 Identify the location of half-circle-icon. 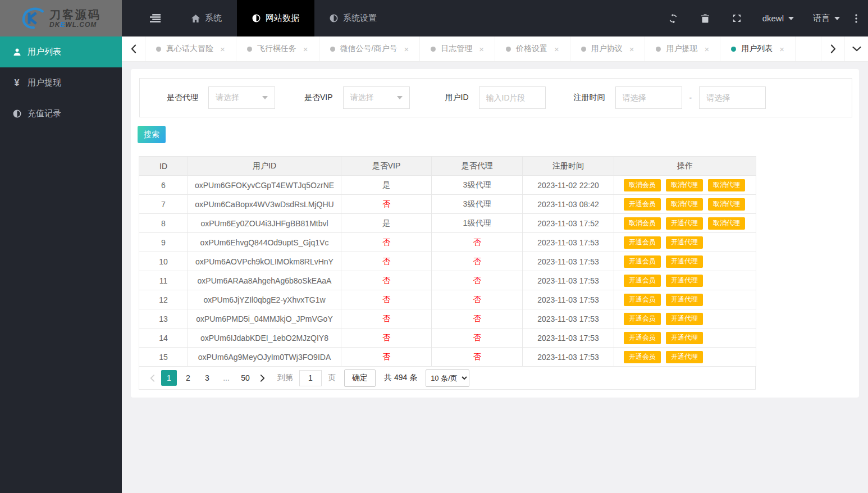
(256, 18).